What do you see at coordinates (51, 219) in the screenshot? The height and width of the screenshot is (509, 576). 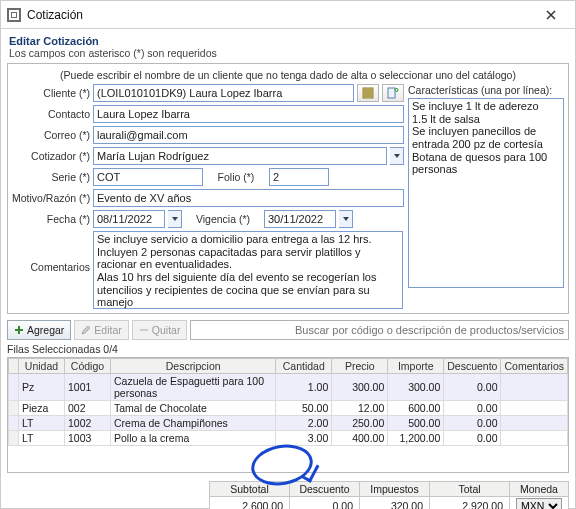 I see `label-fecha: Fecha (*)` at bounding box center [51, 219].